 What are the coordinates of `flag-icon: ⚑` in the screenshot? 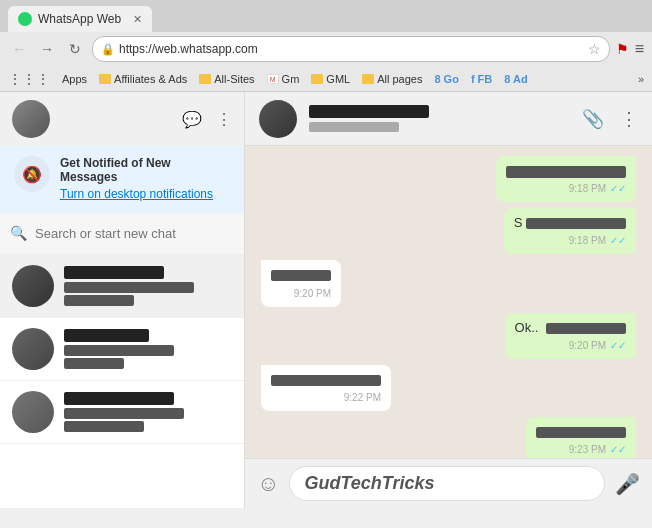 It's located at (622, 49).